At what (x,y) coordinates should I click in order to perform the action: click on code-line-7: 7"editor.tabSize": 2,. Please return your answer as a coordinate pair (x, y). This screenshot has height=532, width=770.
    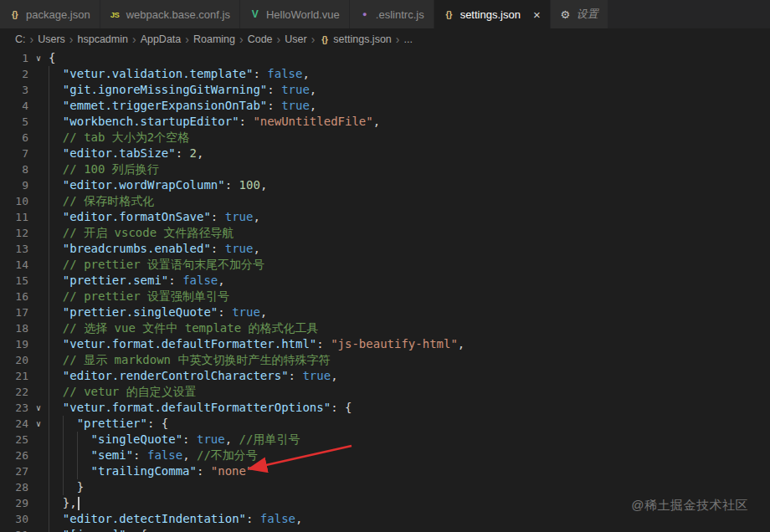
    Looking at the image, I should click on (385, 154).